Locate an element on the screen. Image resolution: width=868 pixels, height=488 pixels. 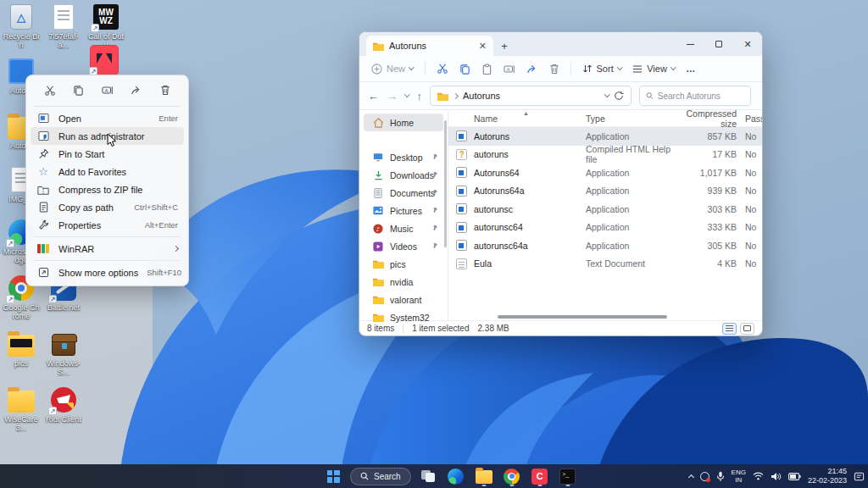
more-options-button: … is located at coordinates (692, 69).